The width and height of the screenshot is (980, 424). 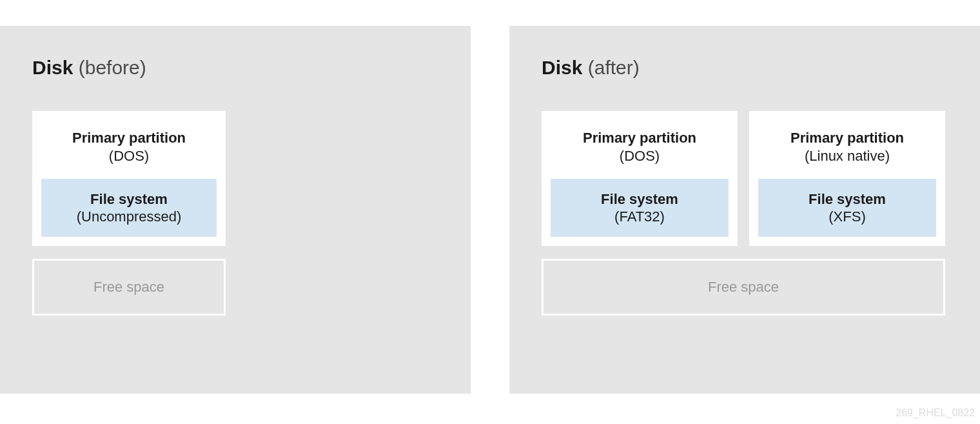 What do you see at coordinates (235, 68) in the screenshot?
I see `disk-before-title: Disk (before)` at bounding box center [235, 68].